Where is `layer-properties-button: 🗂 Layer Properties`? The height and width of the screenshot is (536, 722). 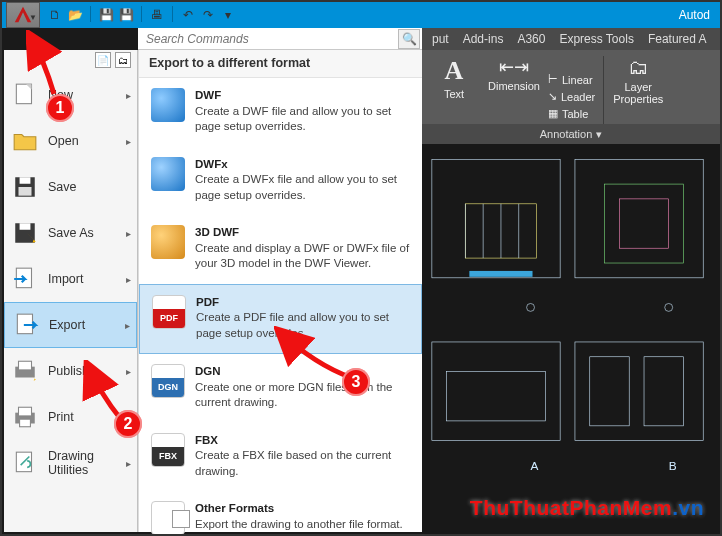
layer-properties-button: 🗂 Layer Properties is located at coordinates (638, 80).